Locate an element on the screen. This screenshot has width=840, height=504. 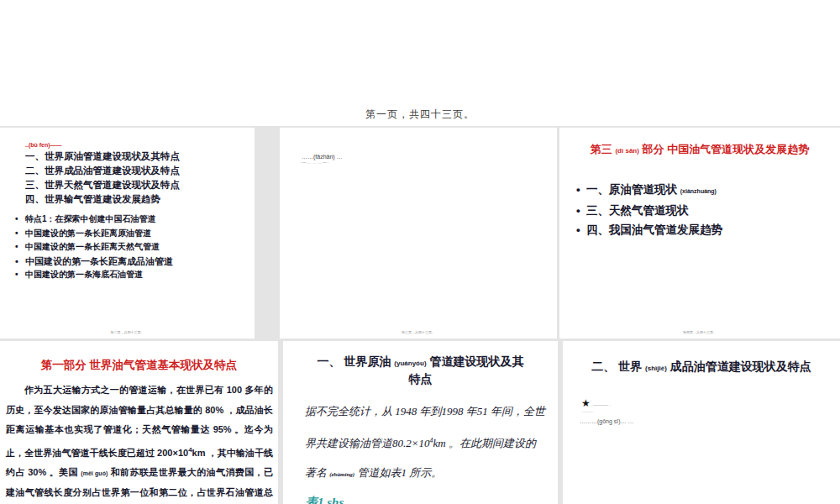
toc-item: 三、世界天然气管道建设现状及特点 is located at coordinates (139, 185).